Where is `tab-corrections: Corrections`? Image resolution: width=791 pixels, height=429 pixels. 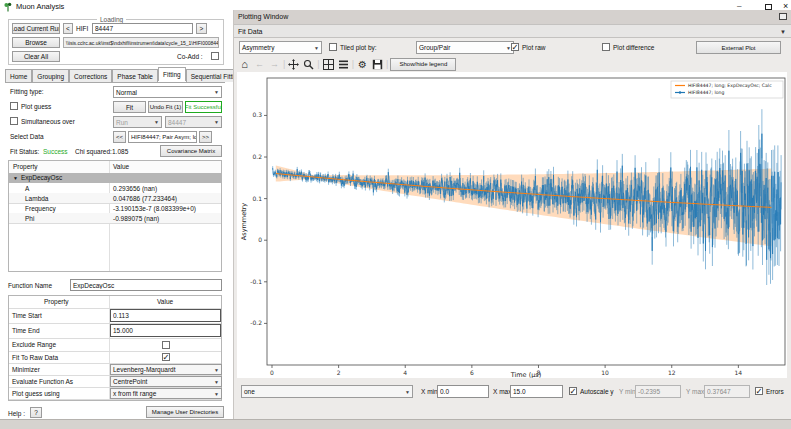
tab-corrections: Corrections is located at coordinates (90, 76).